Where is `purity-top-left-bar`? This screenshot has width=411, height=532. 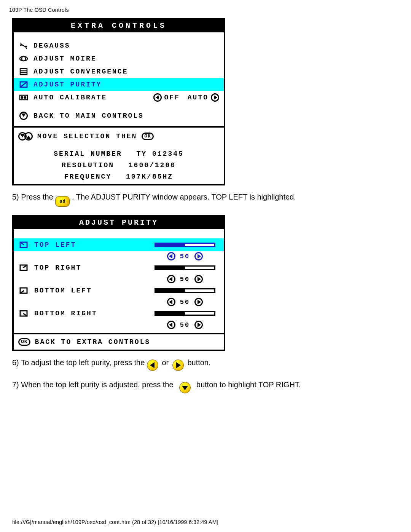 purity-top-left-bar is located at coordinates (185, 245).